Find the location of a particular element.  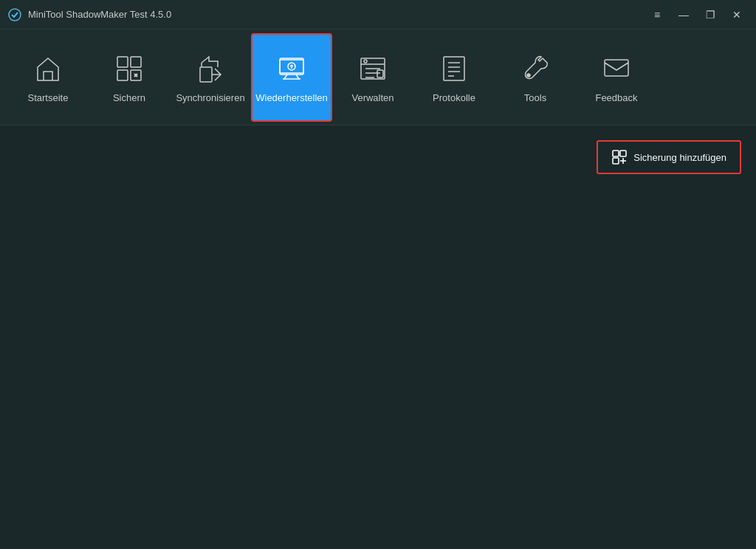

nav-verwalten-label: Verwalten is located at coordinates (372, 97).